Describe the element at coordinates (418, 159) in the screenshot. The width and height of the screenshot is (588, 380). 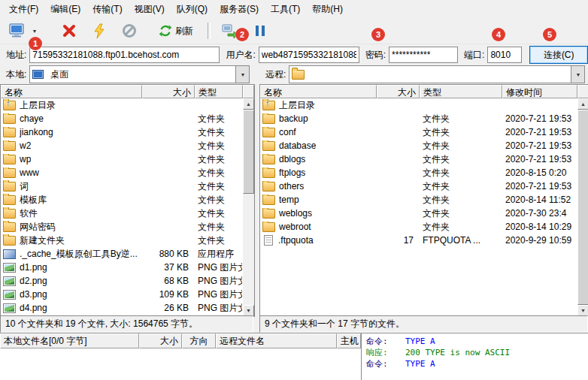
I see `file-row: dblogs文件夹2020-7-21 19:53` at that location.